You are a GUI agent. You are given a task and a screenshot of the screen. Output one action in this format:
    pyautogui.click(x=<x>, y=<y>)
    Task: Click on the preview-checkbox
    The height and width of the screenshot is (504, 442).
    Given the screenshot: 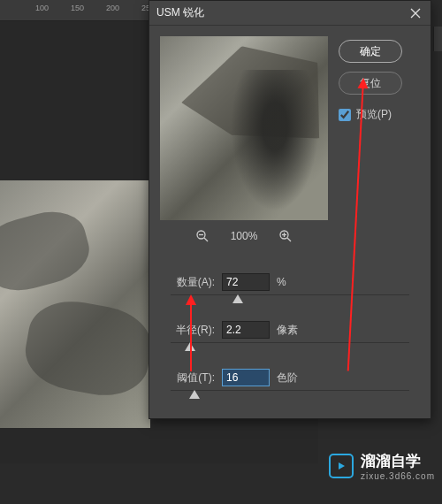 What is the action you would take?
    pyautogui.click(x=345, y=115)
    